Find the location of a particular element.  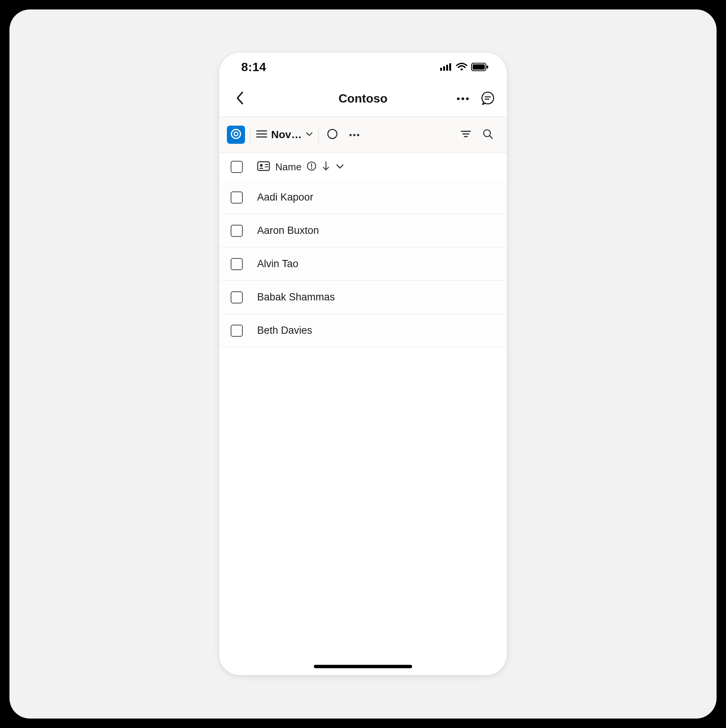

record-row: Aadi Kapoor is located at coordinates (363, 198).